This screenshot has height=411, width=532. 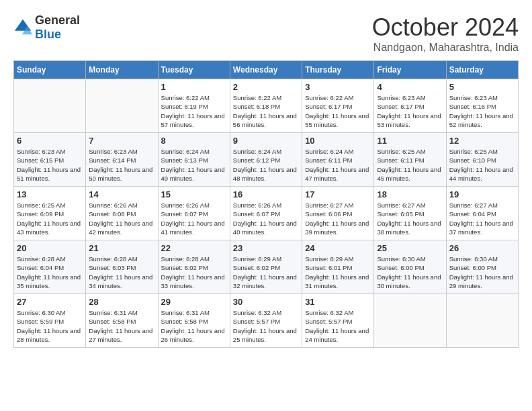 I want to click on day-number: 10, so click(x=338, y=141).